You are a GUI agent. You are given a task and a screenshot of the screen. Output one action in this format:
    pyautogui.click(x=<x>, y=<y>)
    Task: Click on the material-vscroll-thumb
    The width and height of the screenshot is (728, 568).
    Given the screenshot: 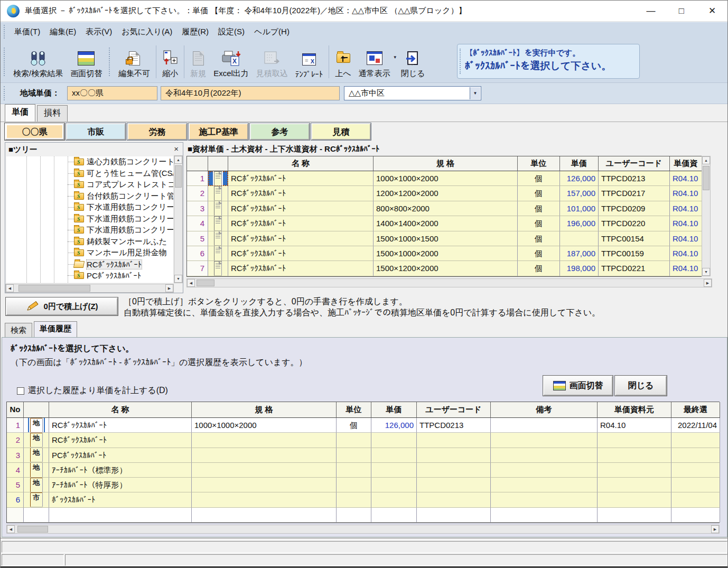 What is the action you would take?
    pyautogui.click(x=706, y=178)
    